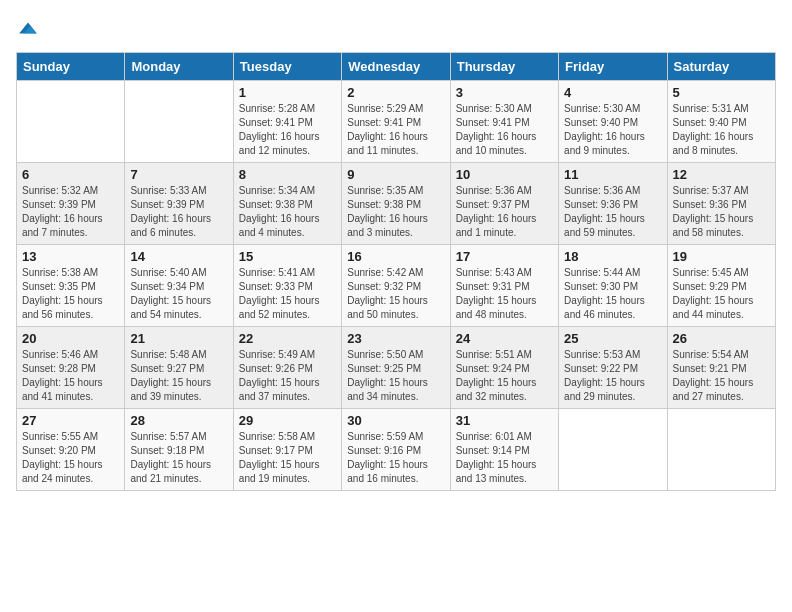 The image size is (792, 612). Describe the element at coordinates (70, 338) in the screenshot. I see `day-number: 20` at that location.